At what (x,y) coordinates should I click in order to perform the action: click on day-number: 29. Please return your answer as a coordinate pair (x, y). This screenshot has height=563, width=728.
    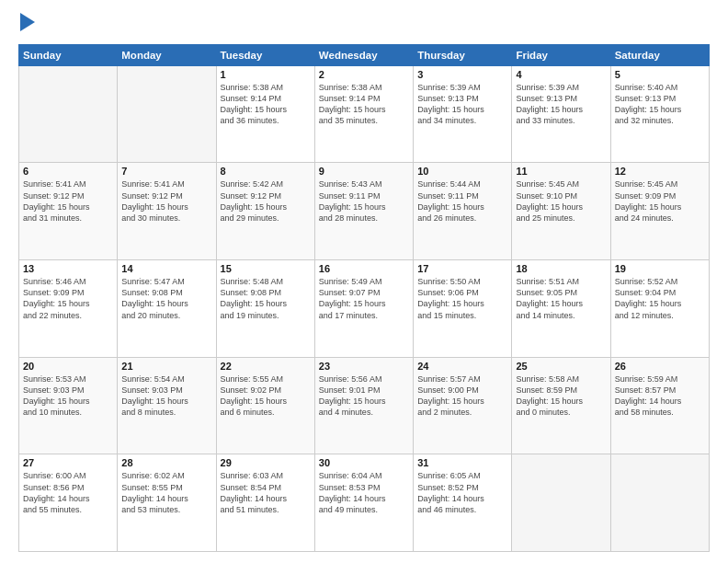
    Looking at the image, I should click on (266, 463).